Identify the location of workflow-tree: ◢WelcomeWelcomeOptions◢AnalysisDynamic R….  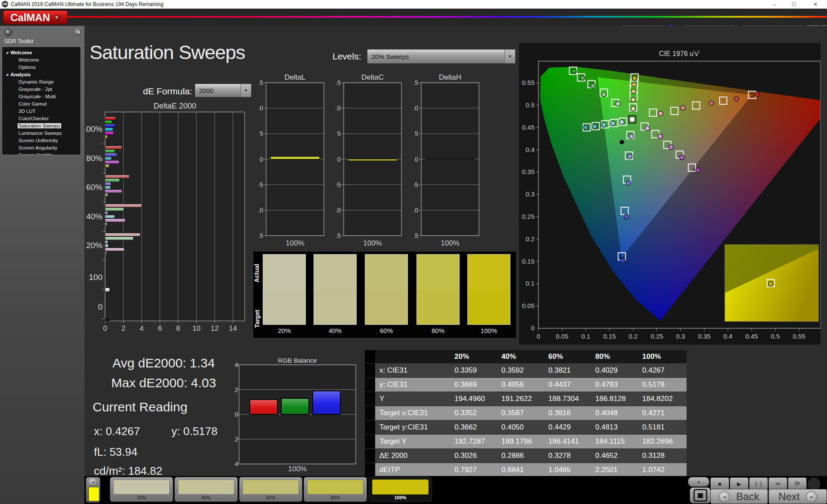
(41, 101).